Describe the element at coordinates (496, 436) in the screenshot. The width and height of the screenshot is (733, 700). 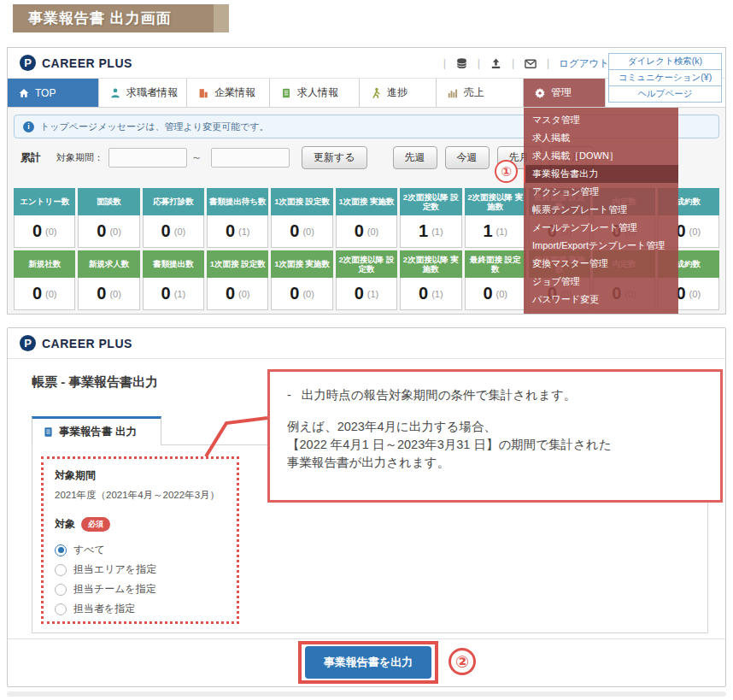
I see `annotation-note: - 出力時点の報告対象期間の条件で集計されます。 例えば、2023年4月に出力す…` at that location.